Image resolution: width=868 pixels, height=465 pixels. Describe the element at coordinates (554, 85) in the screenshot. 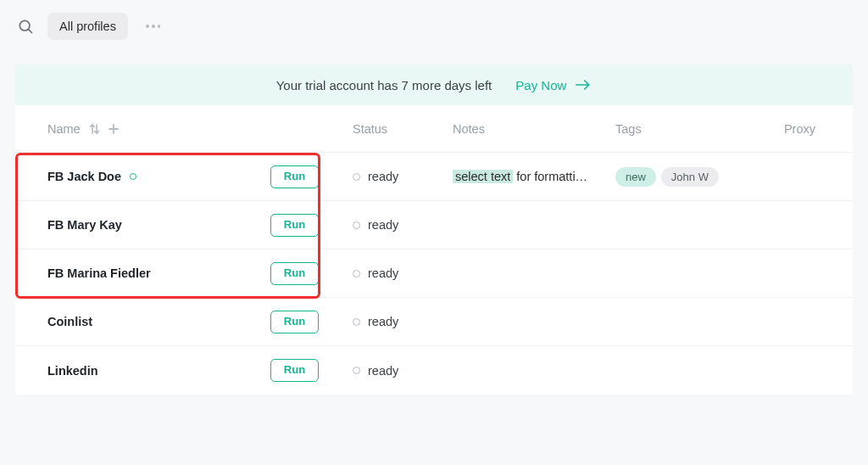

I see `pay-now-link: Pay Now` at that location.